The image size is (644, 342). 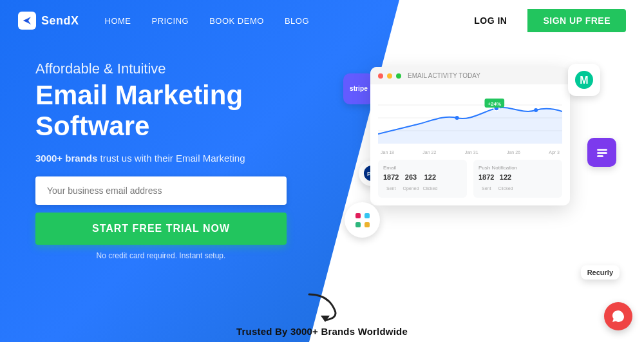 What do you see at coordinates (422, 167) in the screenshot?
I see `stat-email-label: Email` at bounding box center [422, 167].